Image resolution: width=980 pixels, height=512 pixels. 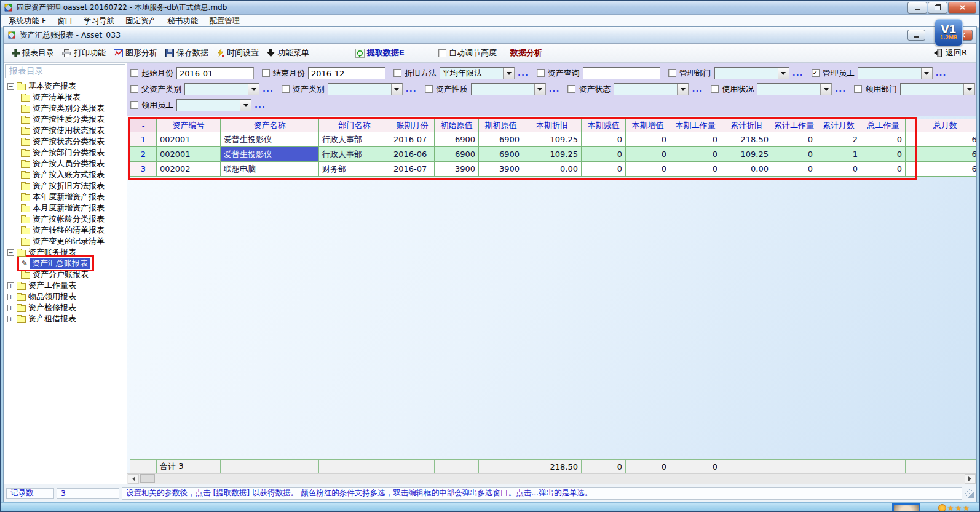 I want to click on tree-item: 资产变更的记录清单, so click(x=65, y=241).